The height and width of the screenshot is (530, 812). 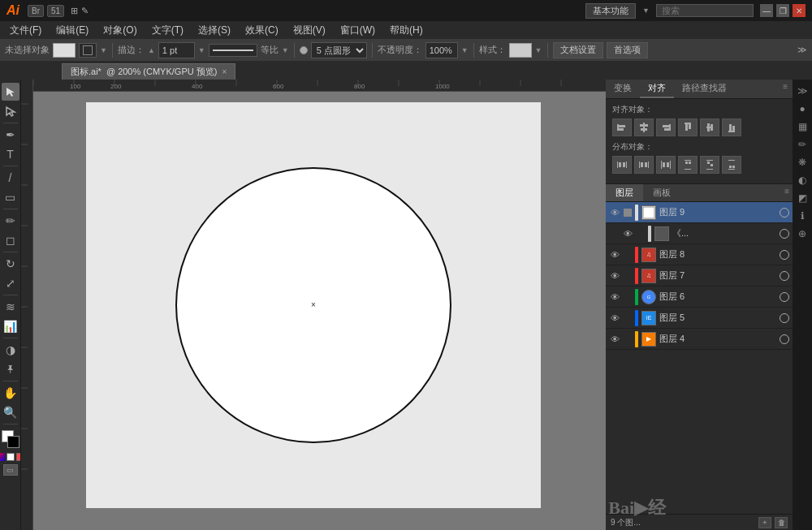 What do you see at coordinates (11, 307) in the screenshot?
I see `warp-tool: ≋` at bounding box center [11, 307].